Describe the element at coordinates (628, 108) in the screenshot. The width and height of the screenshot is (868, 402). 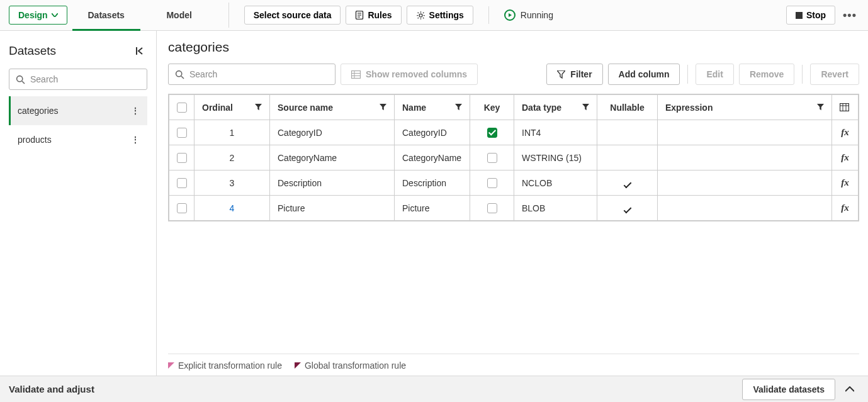
I see `header-nullable: Nullable` at that location.